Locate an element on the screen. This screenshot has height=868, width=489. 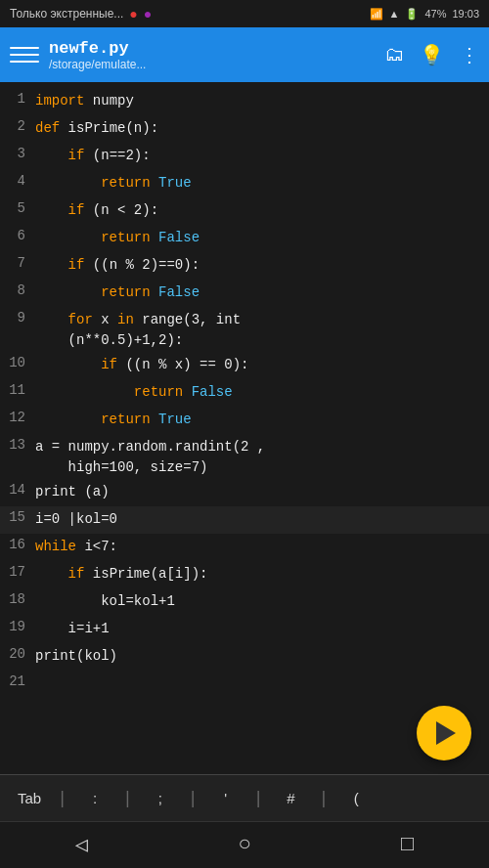
notification-icon: ● is located at coordinates (133, 14).